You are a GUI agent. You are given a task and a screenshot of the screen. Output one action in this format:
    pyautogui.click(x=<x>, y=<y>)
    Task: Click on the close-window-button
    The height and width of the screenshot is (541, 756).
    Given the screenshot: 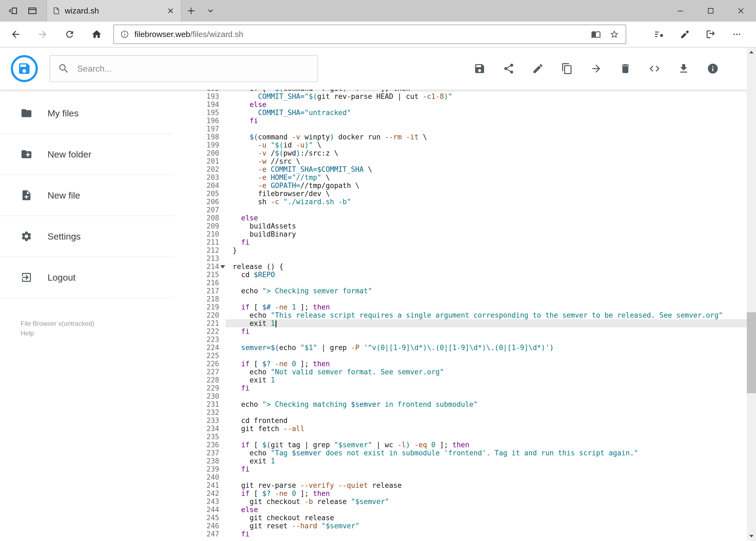 What is the action you would take?
    pyautogui.click(x=741, y=11)
    